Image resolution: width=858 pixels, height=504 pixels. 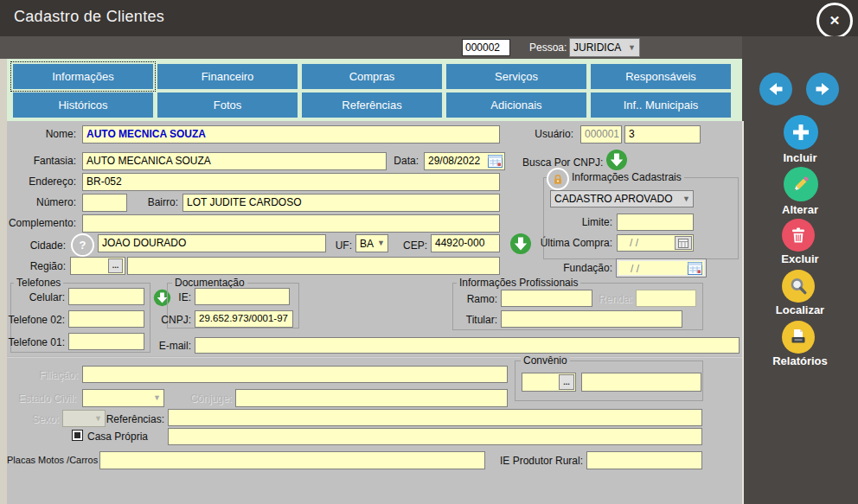 I want to click on relatorios-button, so click(x=798, y=337).